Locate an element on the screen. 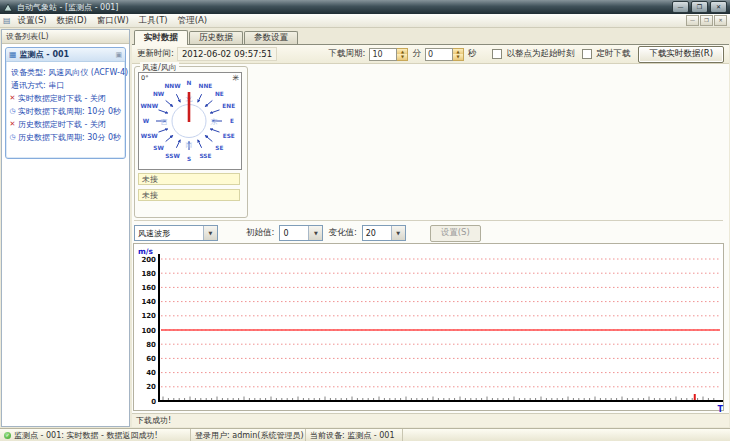 The width and height of the screenshot is (730, 441). menubar: ▤ 设置(S)数据(D)窗口(W)工具(T)管理(A) —❐✕ is located at coordinates (365, 21).